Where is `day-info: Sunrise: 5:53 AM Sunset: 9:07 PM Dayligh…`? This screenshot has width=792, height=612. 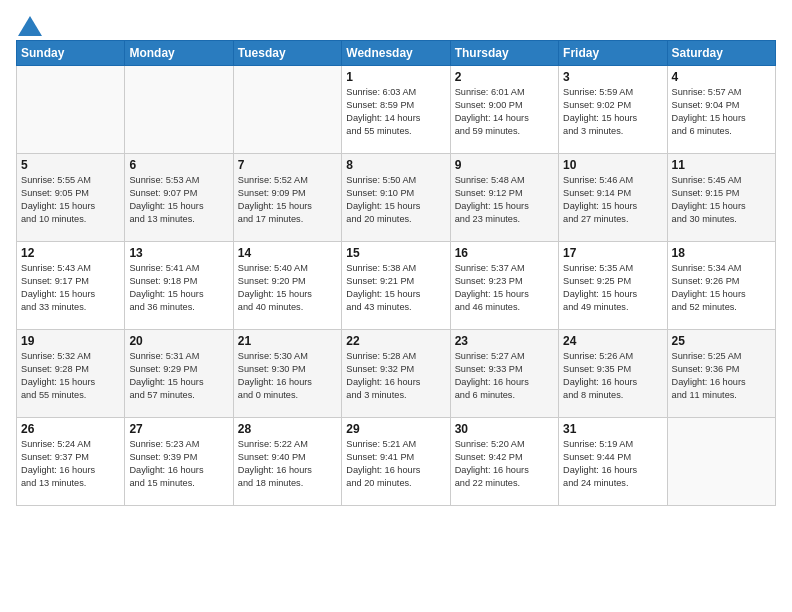 day-info: Sunrise: 5:53 AM Sunset: 9:07 PM Dayligh… is located at coordinates (178, 200).